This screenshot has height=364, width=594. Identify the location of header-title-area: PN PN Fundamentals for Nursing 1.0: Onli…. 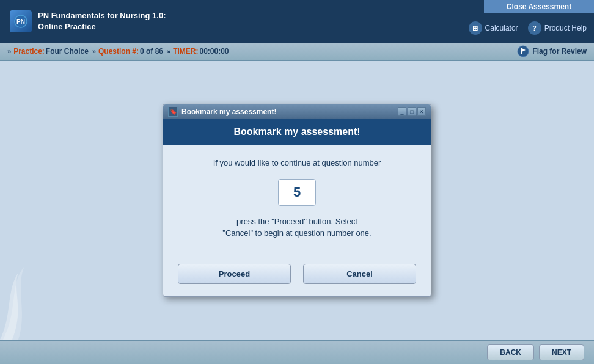
(231, 21).